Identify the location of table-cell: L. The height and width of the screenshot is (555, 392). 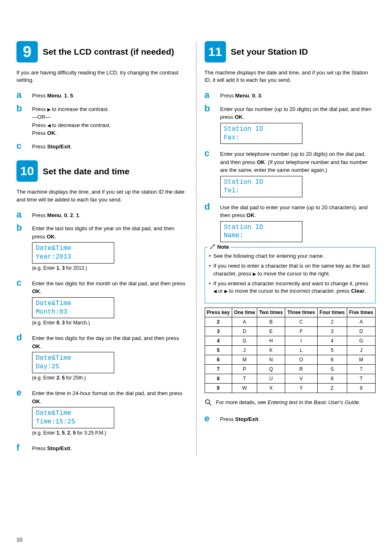
(302, 350).